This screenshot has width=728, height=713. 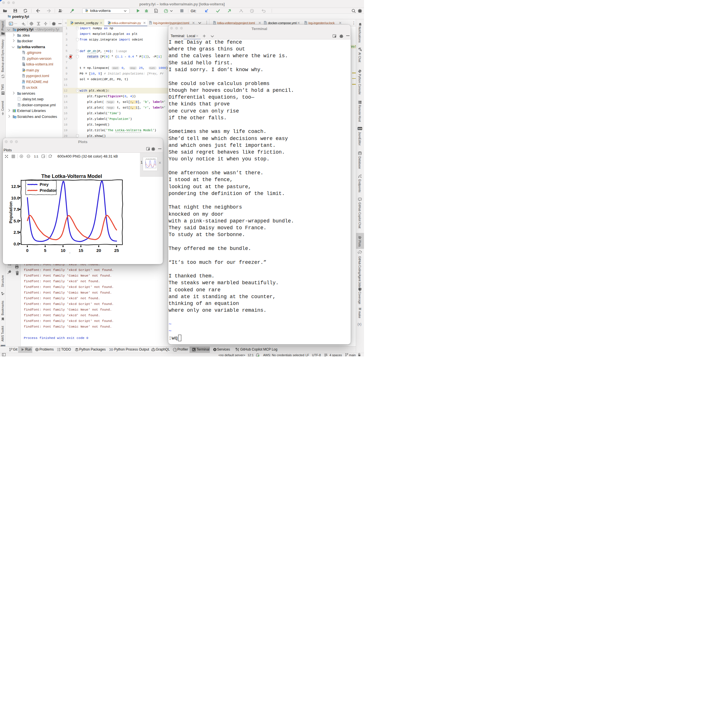 What do you see at coordinates (150, 159) in the screenshot?
I see `svg-text: The Lotka-Volterra Model` at bounding box center [150, 159].